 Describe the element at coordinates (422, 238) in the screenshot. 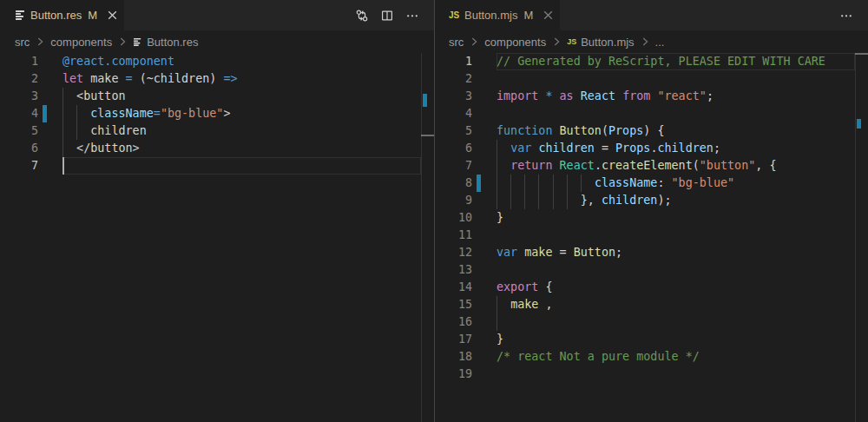

I see `overview-ruler-border-left` at that location.